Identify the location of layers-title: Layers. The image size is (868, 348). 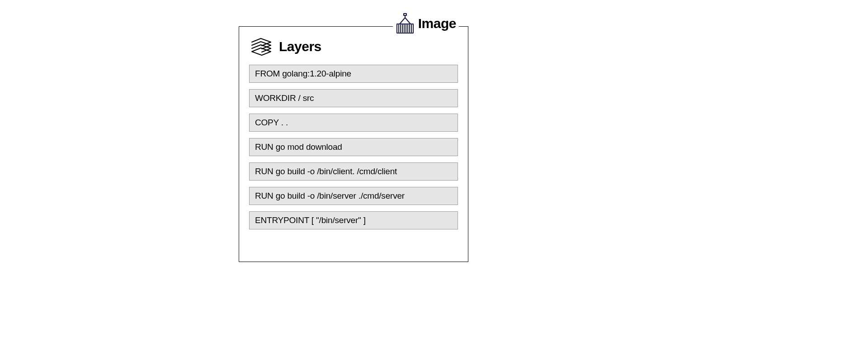
(300, 47).